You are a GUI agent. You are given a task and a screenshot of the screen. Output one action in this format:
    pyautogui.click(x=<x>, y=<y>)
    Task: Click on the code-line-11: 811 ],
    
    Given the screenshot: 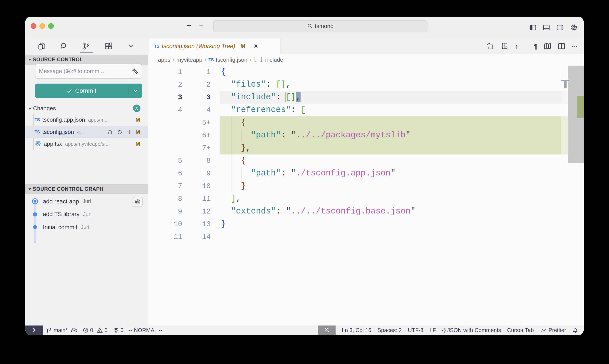 What is the action you would take?
    pyautogui.click(x=366, y=199)
    